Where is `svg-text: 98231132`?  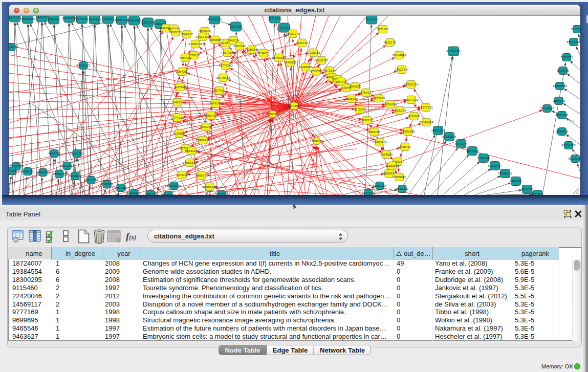 svg-text: 98231132 is located at coordinates (192, 150).